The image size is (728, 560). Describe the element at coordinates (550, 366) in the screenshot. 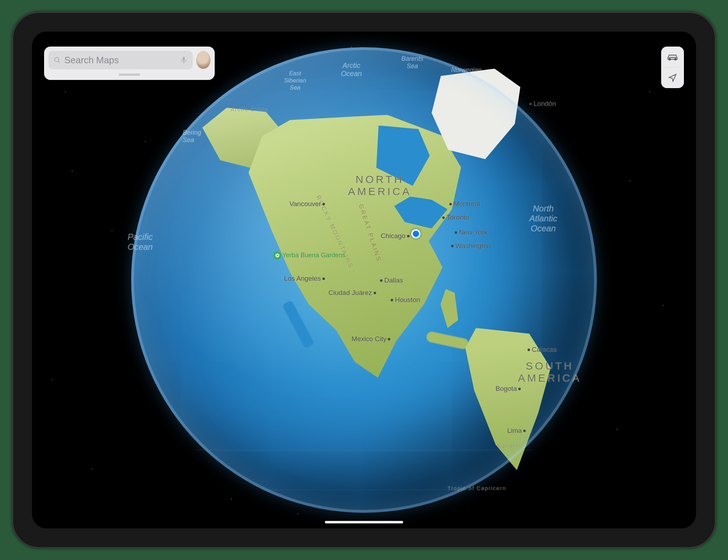

I see `south-america-line1: SOUTH` at that location.